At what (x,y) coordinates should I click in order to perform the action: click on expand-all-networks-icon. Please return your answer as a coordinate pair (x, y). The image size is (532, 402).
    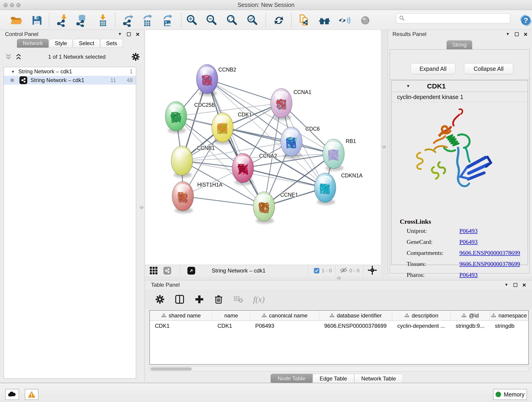
    Looking at the image, I should click on (19, 57).